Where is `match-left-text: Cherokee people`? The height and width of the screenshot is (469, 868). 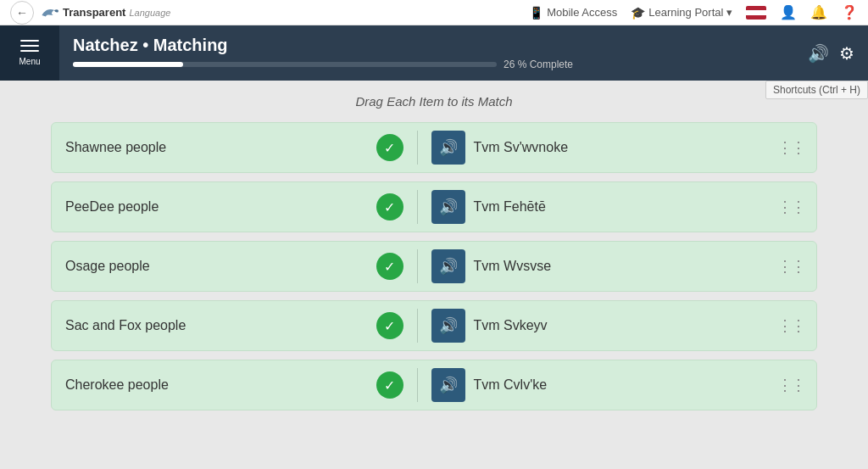
match-left-text: Cherokee people is located at coordinates (215, 385).